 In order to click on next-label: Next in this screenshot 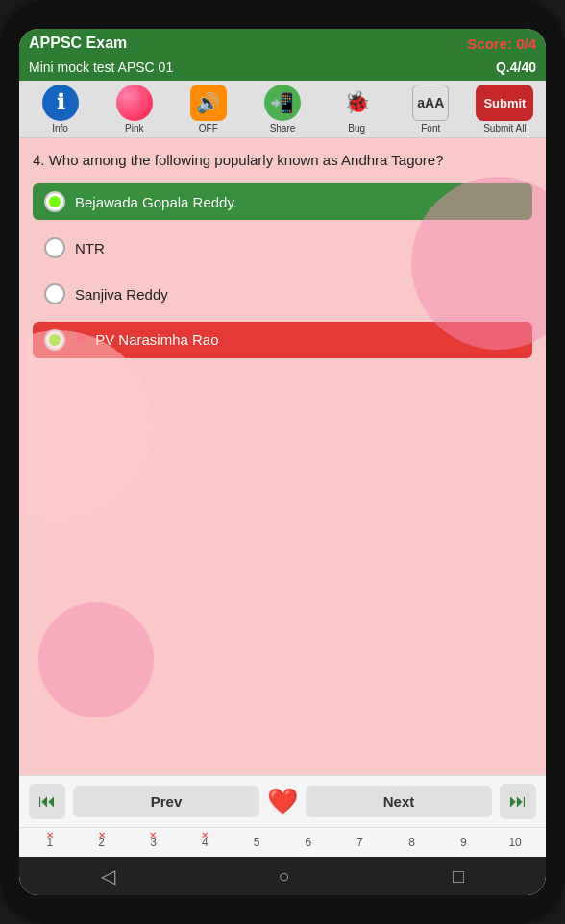, I will do `click(400, 801)`.